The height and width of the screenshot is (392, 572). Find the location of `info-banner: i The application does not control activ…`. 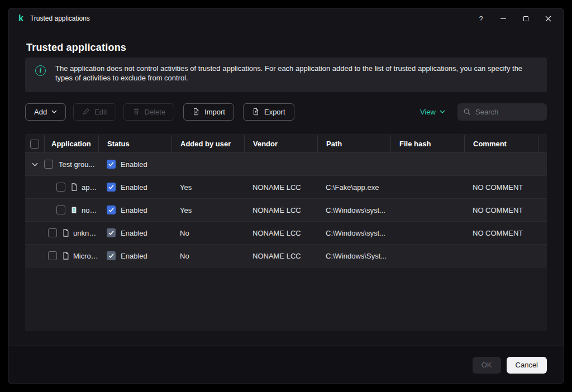

info-banner: i The application does not control activ… is located at coordinates (286, 75).